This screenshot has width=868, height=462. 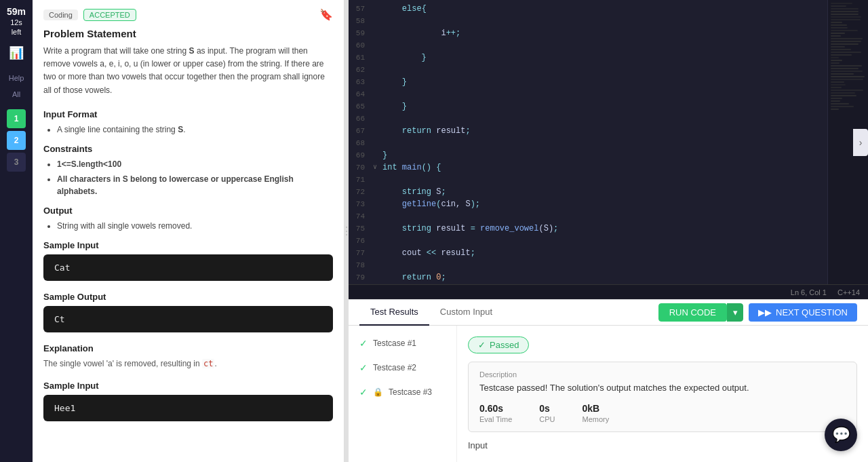 I want to click on code-line: 62, so click(x=588, y=70).